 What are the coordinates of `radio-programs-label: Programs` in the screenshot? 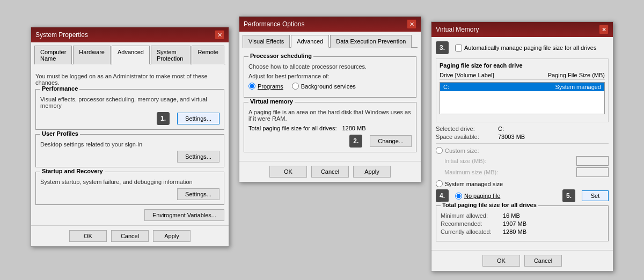 It's located at (270, 86).